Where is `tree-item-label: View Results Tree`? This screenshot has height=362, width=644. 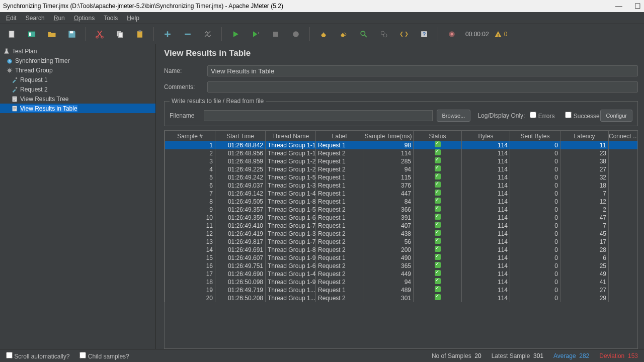 tree-item-label: View Results Tree is located at coordinates (44, 99).